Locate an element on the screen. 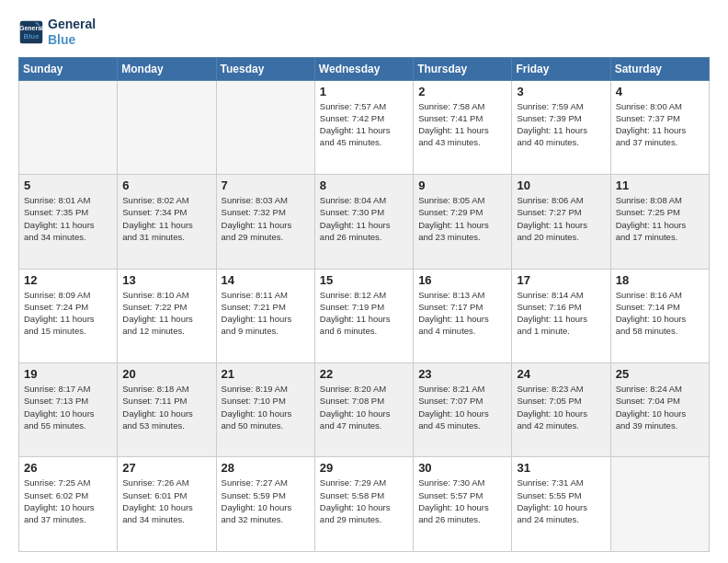 The height and width of the screenshot is (563, 728). logo-icon: General Blue is located at coordinates (31, 32).